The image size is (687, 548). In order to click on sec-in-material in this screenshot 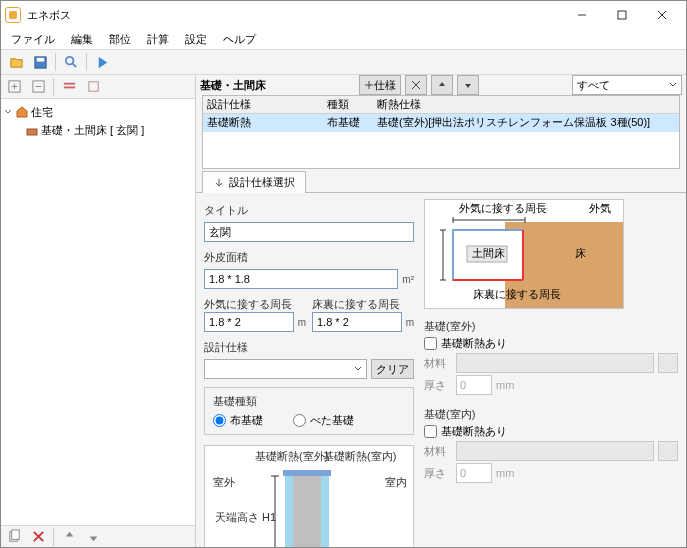, I will do `click(555, 451)`.